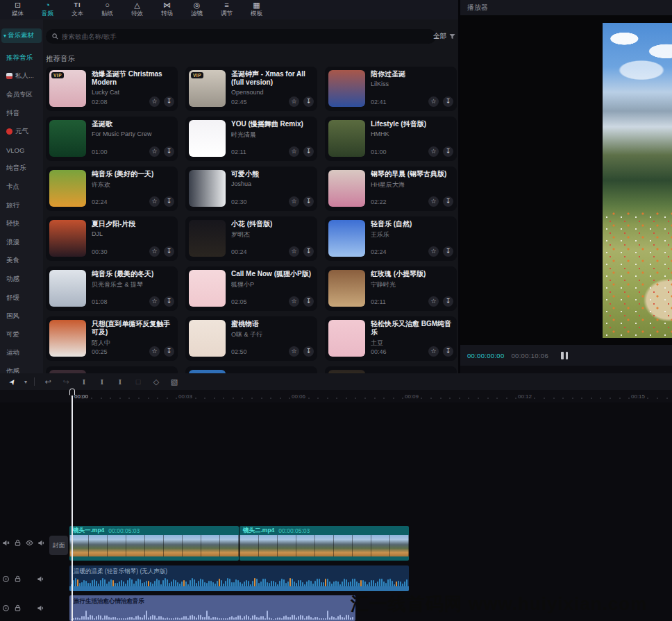 The image size is (672, 621). I want to click on sidebar-category: 轻快, so click(22, 223).